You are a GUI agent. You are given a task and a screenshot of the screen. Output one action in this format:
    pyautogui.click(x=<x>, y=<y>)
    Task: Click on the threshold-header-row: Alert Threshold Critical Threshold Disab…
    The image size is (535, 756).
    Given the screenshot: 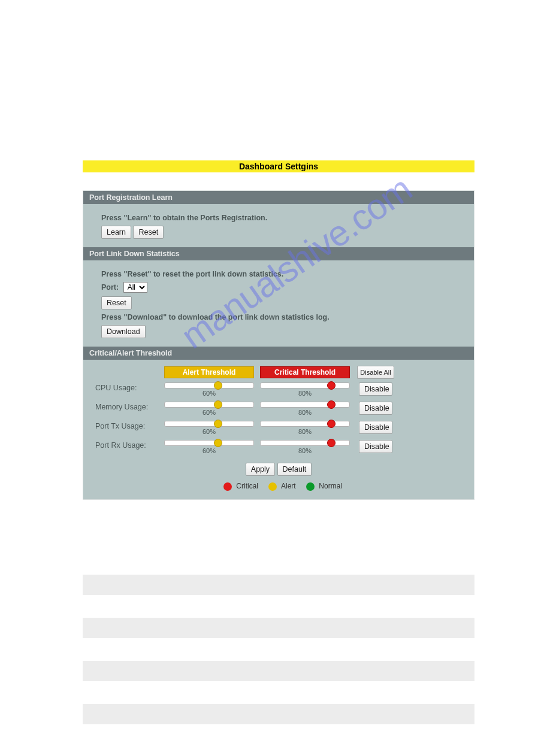 What is the action you would take?
    pyautogui.click(x=279, y=372)
    